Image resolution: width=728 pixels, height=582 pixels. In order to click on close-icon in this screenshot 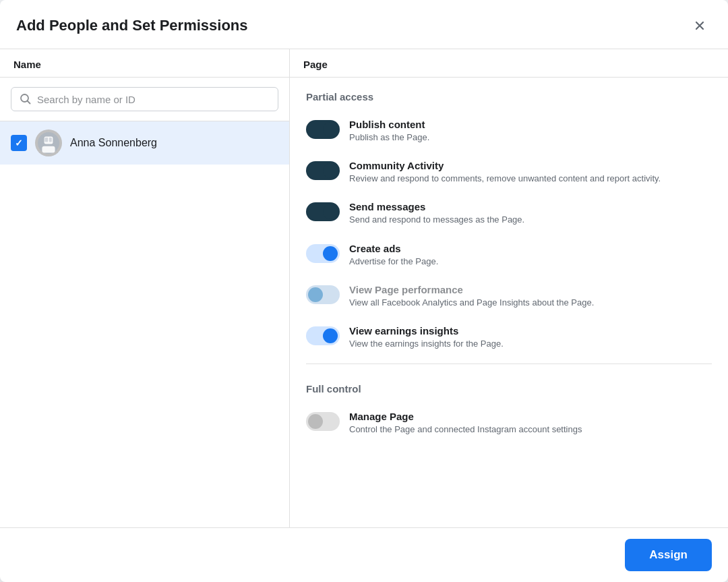, I will do `click(700, 26)`.